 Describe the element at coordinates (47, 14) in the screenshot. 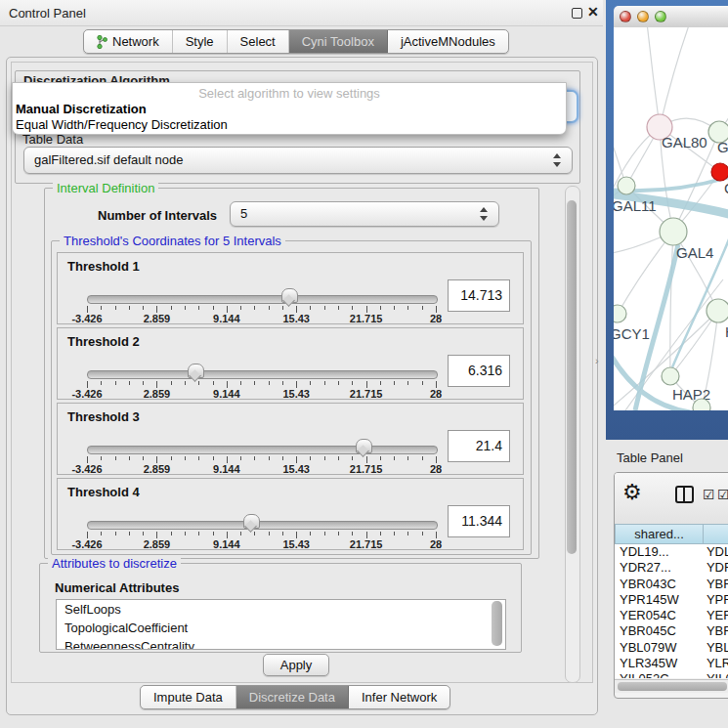

I see `window-title: Control Panel` at that location.